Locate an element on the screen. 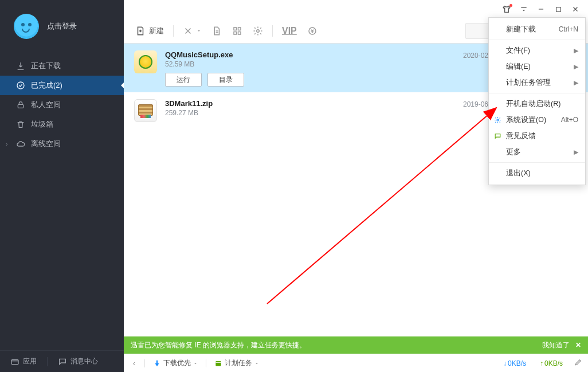 The width and height of the screenshot is (588, 372). file-name: 3DMark11.zip is located at coordinates (310, 103).